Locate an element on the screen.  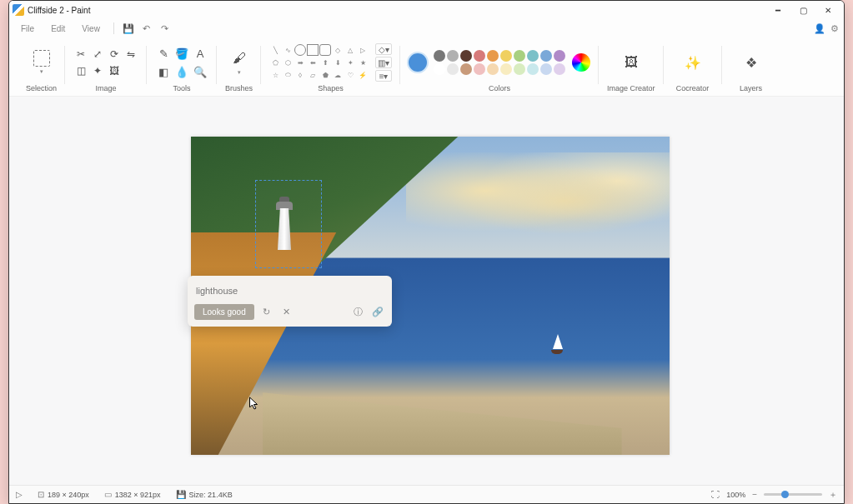
image-creator-icon: 🖼 is located at coordinates (631, 62).